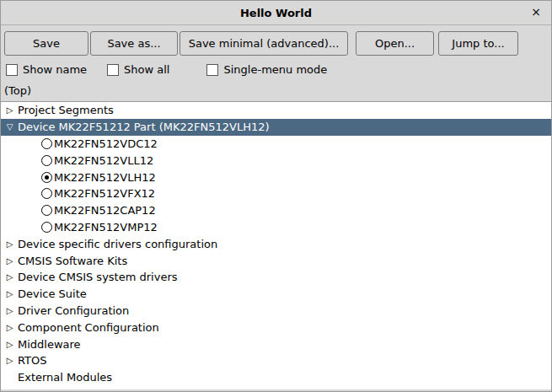  I want to click on tree-row-component-configuration: ▷ Component Configuration, so click(276, 327).